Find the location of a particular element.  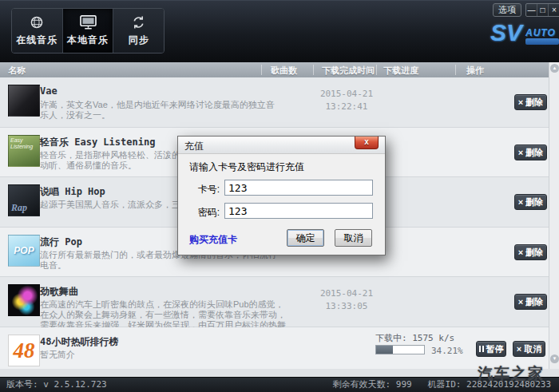

card-number-label: 卡号: is located at coordinates (207, 190).